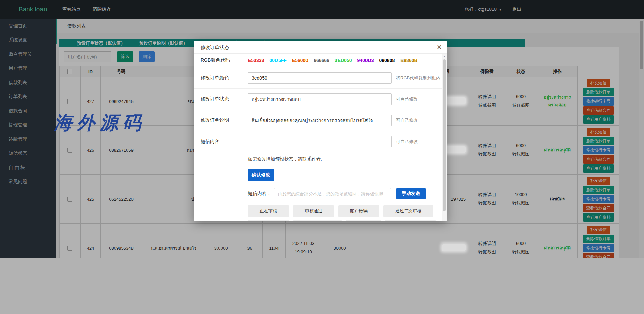 The image size is (644, 314). I want to click on blurred-password, so click(454, 248).